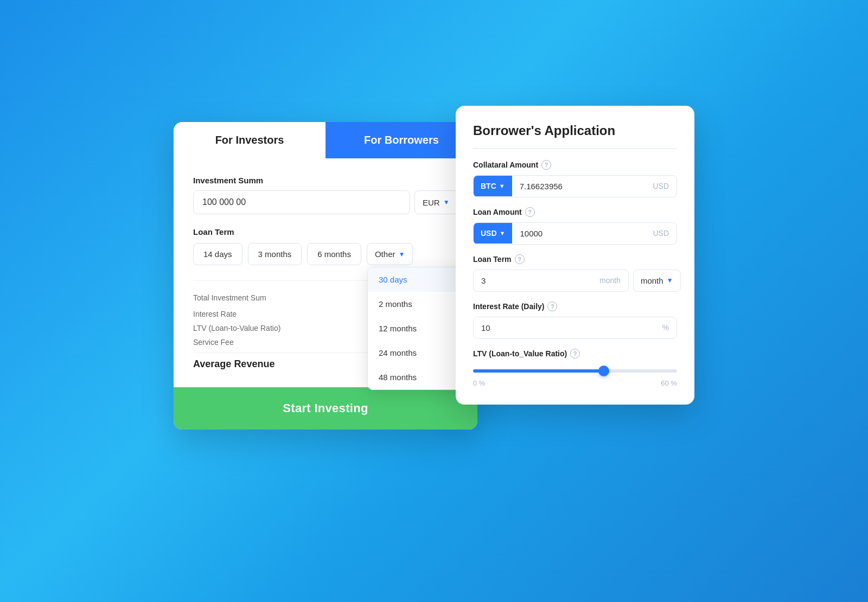 Image resolution: width=868 pixels, height=602 pixels. Describe the element at coordinates (401, 254) in the screenshot. I see `term-other-chevron-icon: ▼` at that location.